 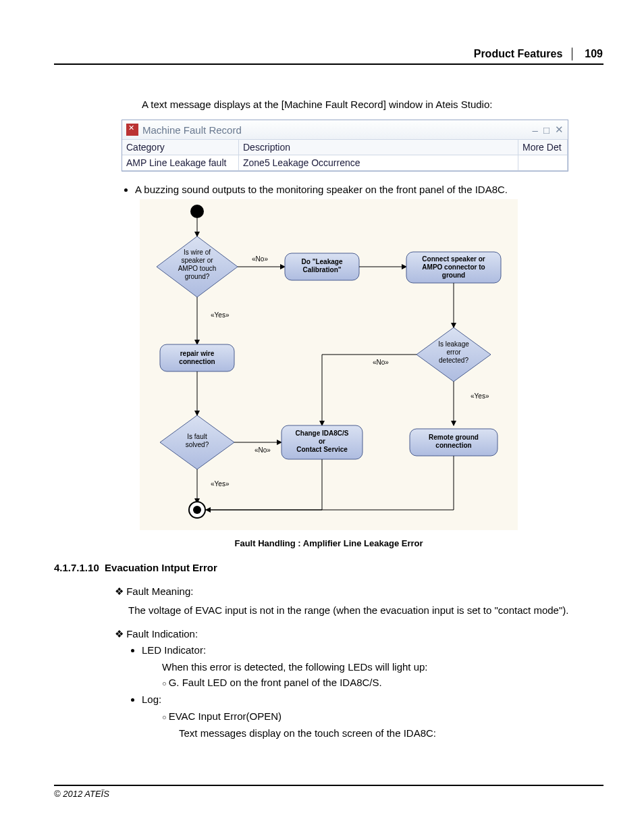 What do you see at coordinates (454, 442) in the screenshot?
I see `process-remote-ground: Remote ground connection` at bounding box center [454, 442].